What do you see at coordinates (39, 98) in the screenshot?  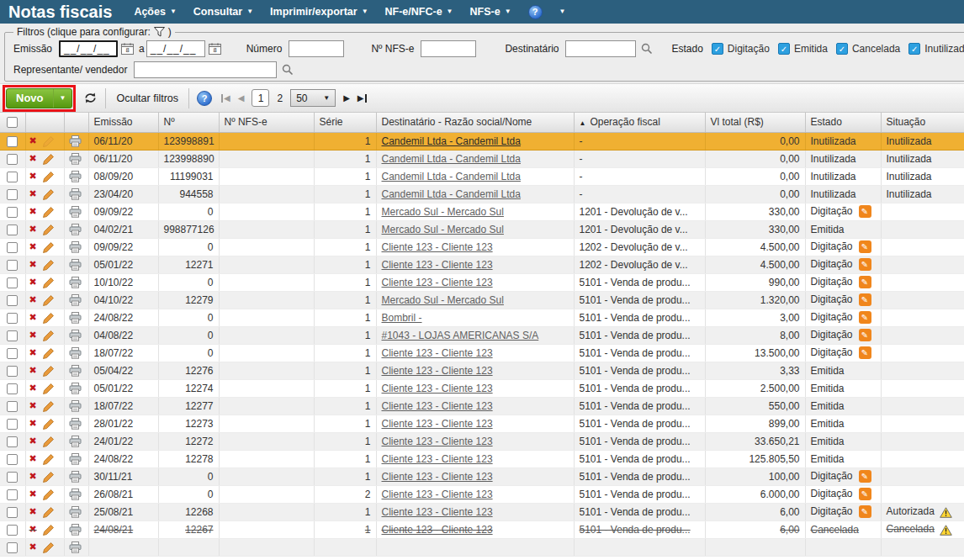 I see `novo-button: Novo ▼` at bounding box center [39, 98].